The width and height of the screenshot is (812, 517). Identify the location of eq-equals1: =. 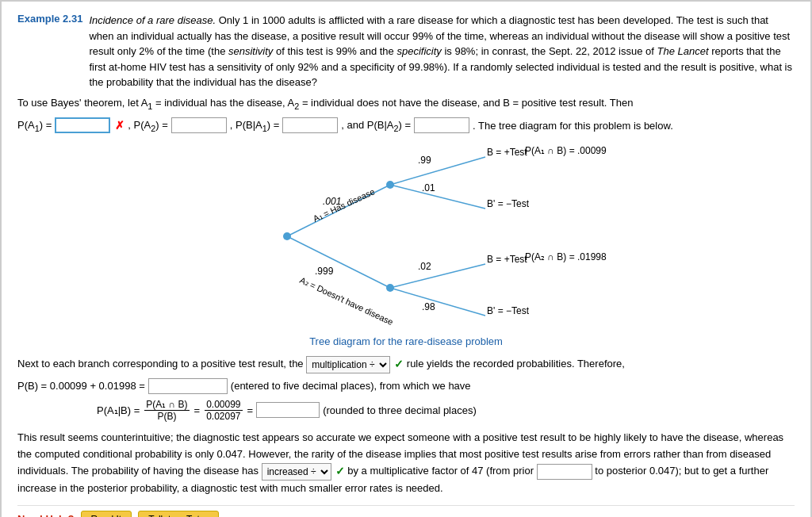
(197, 411).